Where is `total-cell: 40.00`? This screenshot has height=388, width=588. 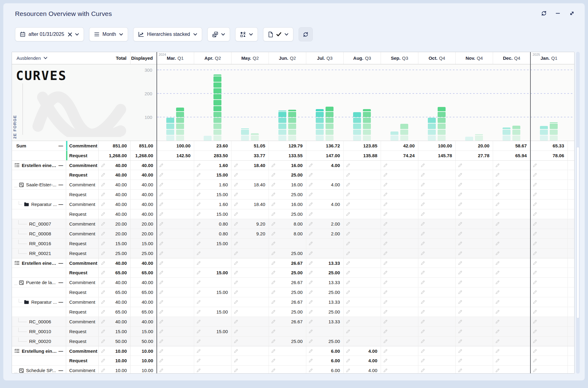 total-cell: 40.00 is located at coordinates (114, 302).